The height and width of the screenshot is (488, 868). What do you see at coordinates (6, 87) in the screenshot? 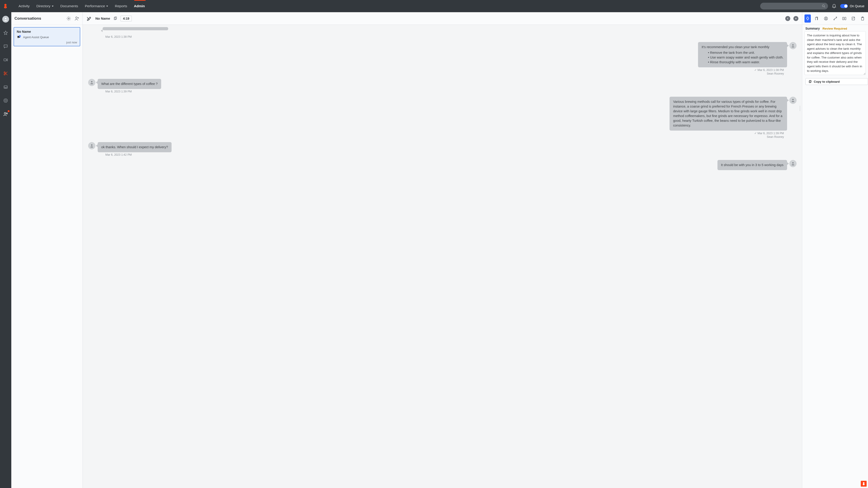
I see `rail-inbox` at bounding box center [6, 87].